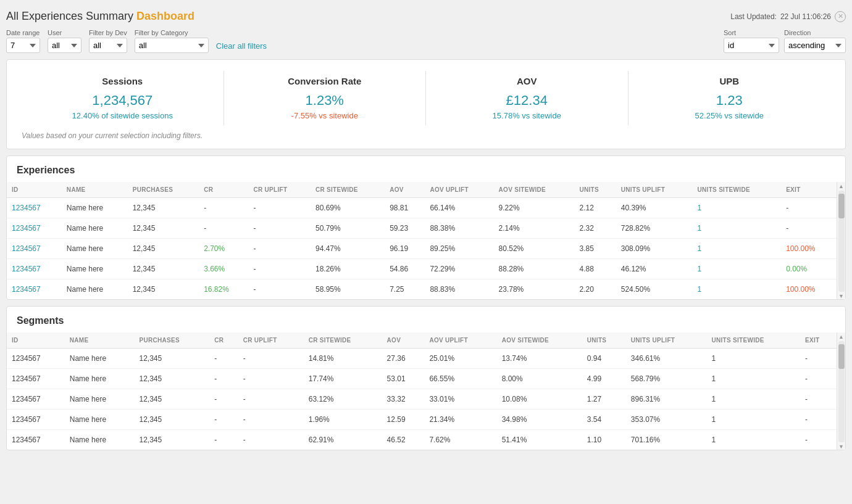 Image resolution: width=852 pixels, height=504 pixels. Describe the element at coordinates (108, 46) in the screenshot. I see `filter-by-dev-select: all` at that location.